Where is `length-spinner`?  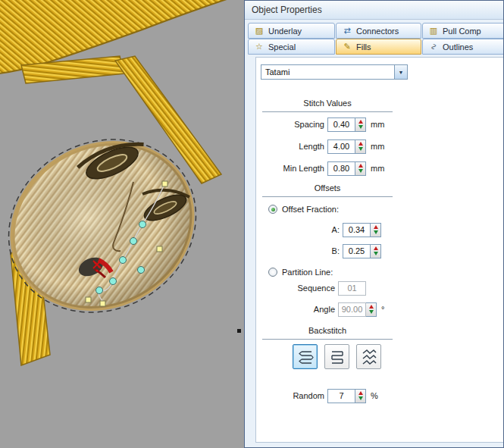
length-spinner is located at coordinates (361, 147).